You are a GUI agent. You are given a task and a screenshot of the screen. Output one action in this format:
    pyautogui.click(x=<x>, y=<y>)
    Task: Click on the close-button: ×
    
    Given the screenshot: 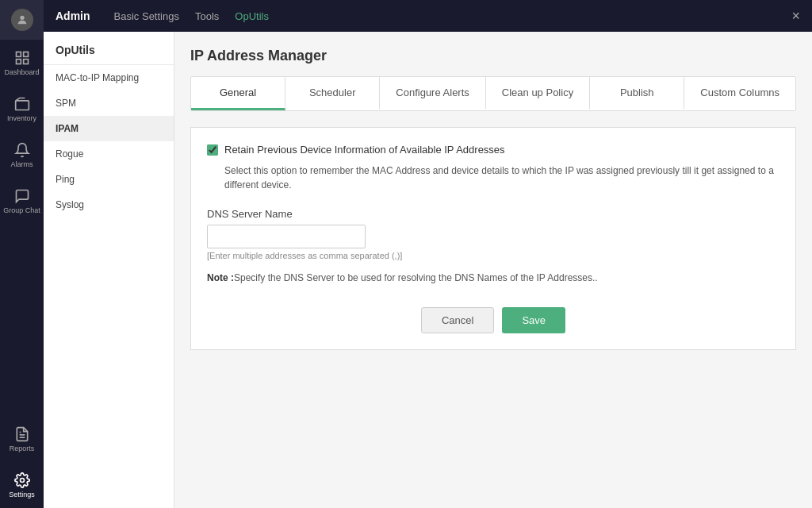 What is the action you would take?
    pyautogui.click(x=796, y=16)
    